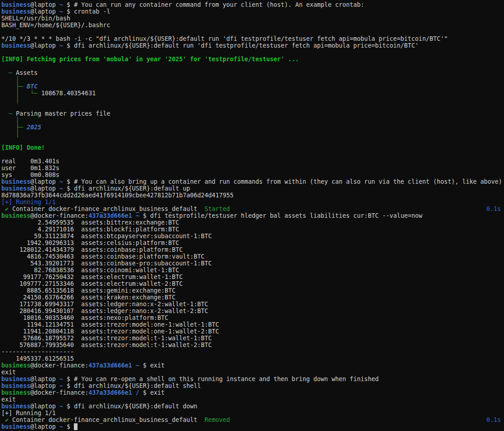 The height and width of the screenshot is (431, 504). What do you see at coordinates (56, 25) in the screenshot?
I see `terminal-text: BASH_ENV=/home/${USER}/.bashrc` at bounding box center [56, 25].